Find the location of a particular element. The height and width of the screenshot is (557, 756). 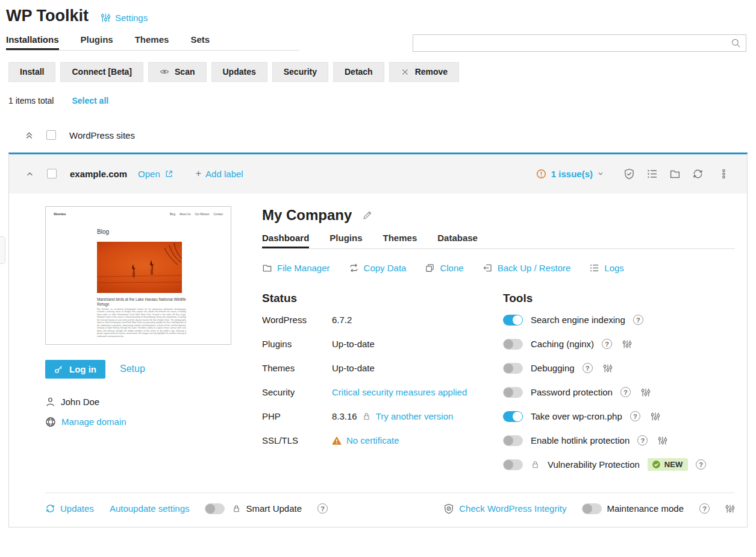

debugging-toggle is located at coordinates (513, 368).